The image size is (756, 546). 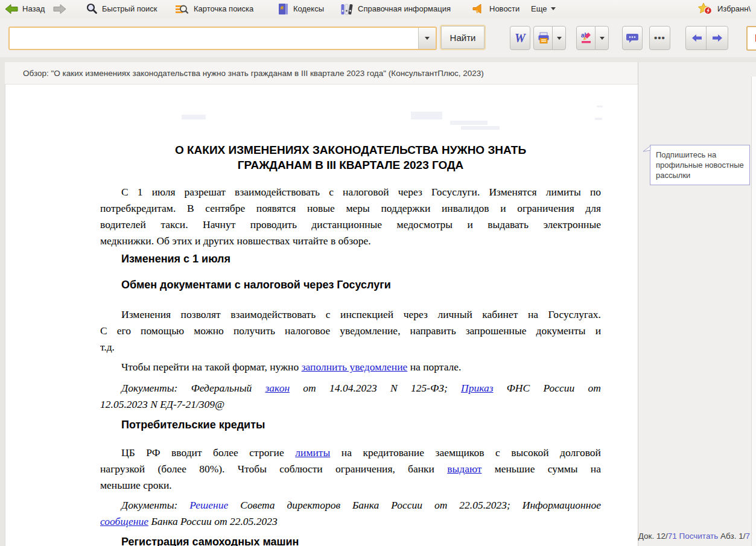 I want to click on doc-link: закон, so click(x=278, y=388).